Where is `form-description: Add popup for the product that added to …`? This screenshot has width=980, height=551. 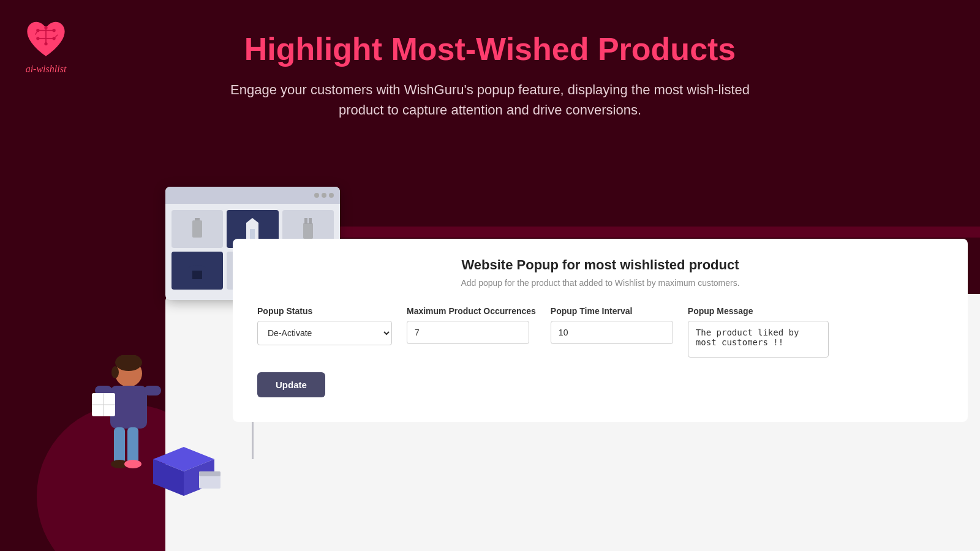
form-description: Add popup for the product that added to … is located at coordinates (600, 283).